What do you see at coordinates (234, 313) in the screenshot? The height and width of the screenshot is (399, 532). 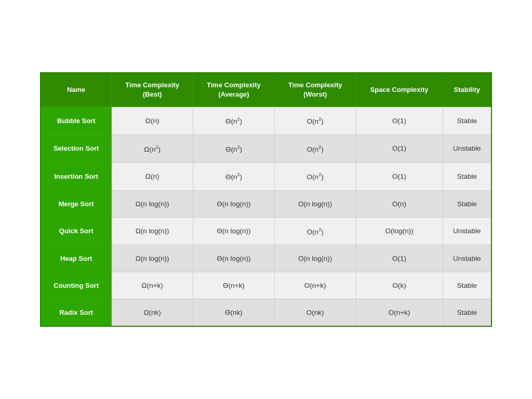 I see `cell-tc_average: Θ(nk)` at bounding box center [234, 313].